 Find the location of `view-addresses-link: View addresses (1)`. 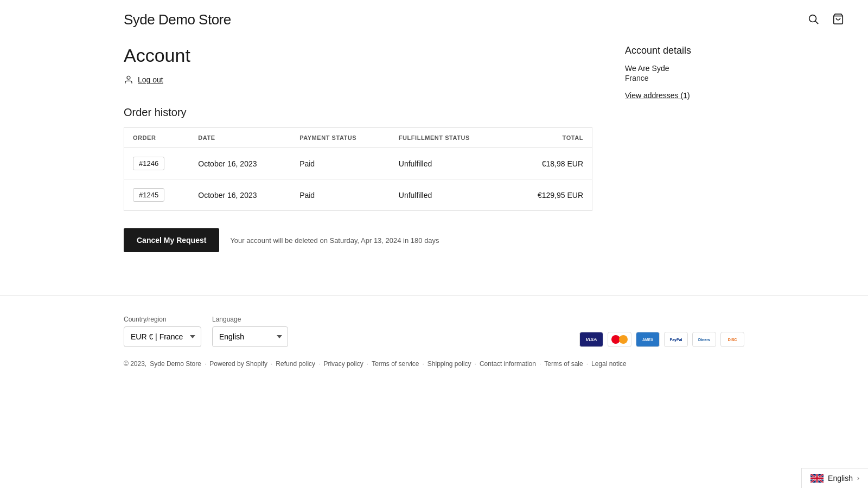

view-addresses-link: View addresses (1) is located at coordinates (658, 95).